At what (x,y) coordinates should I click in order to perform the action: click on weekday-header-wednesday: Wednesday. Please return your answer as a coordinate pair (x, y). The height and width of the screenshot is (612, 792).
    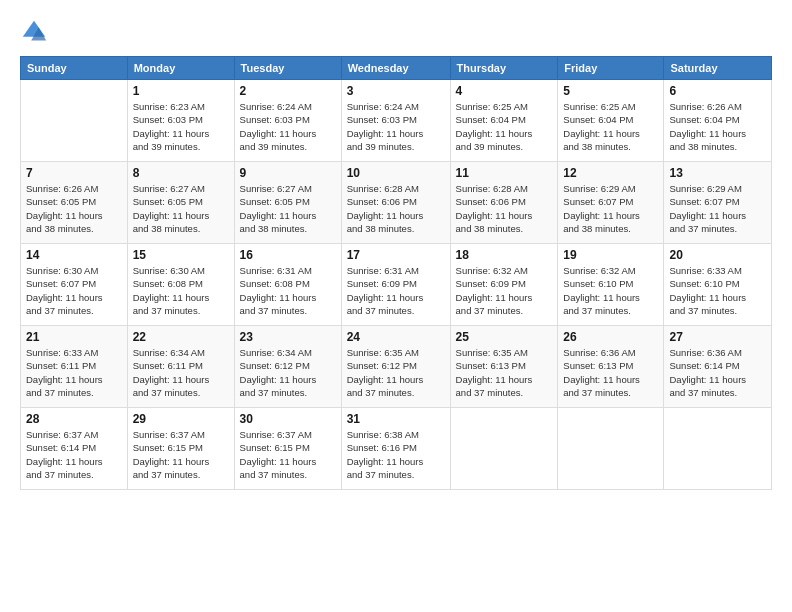
    Looking at the image, I should click on (396, 68).